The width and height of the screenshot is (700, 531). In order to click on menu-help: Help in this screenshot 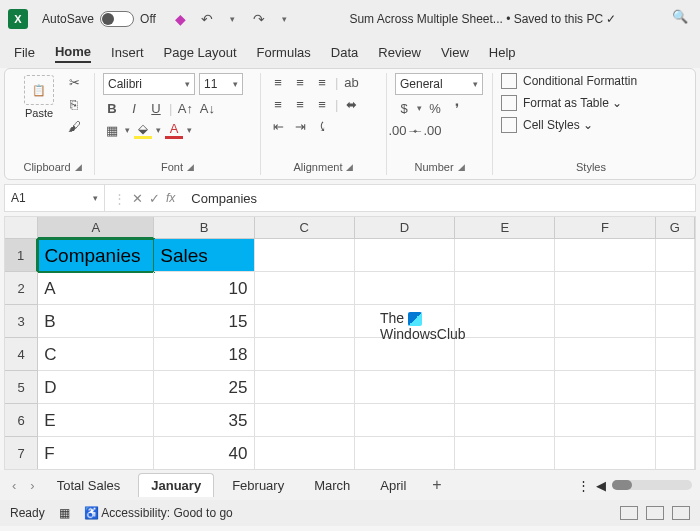, I will do `click(502, 54)`.